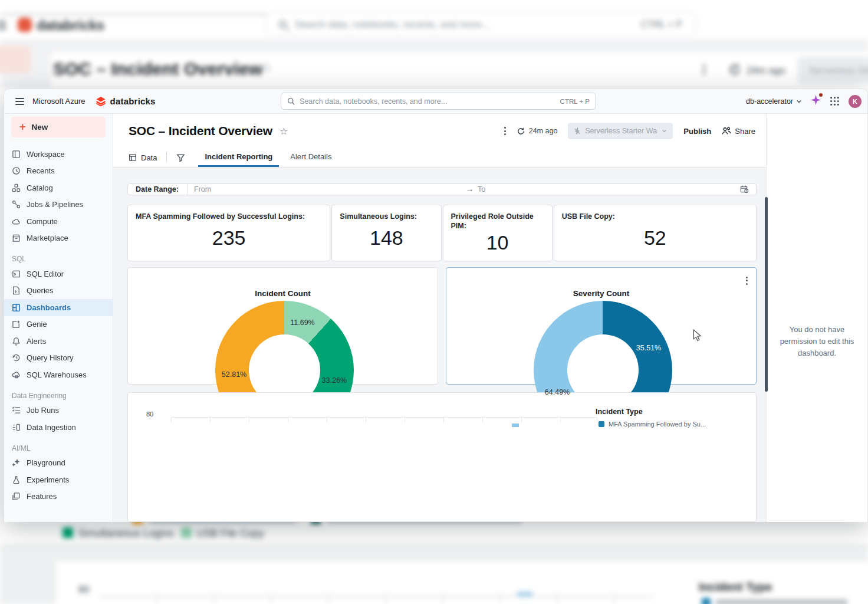 The image size is (868, 604). Describe the element at coordinates (817, 318) in the screenshot. I see `right-panel: You do not have permission to edit this …` at that location.